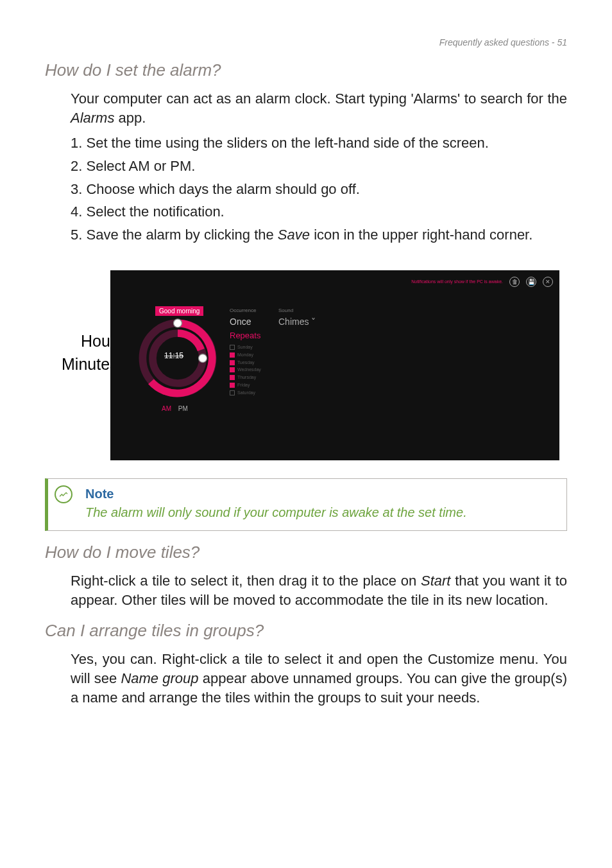  Describe the element at coordinates (245, 347) in the screenshot. I see `day-label: Sunday` at that location.